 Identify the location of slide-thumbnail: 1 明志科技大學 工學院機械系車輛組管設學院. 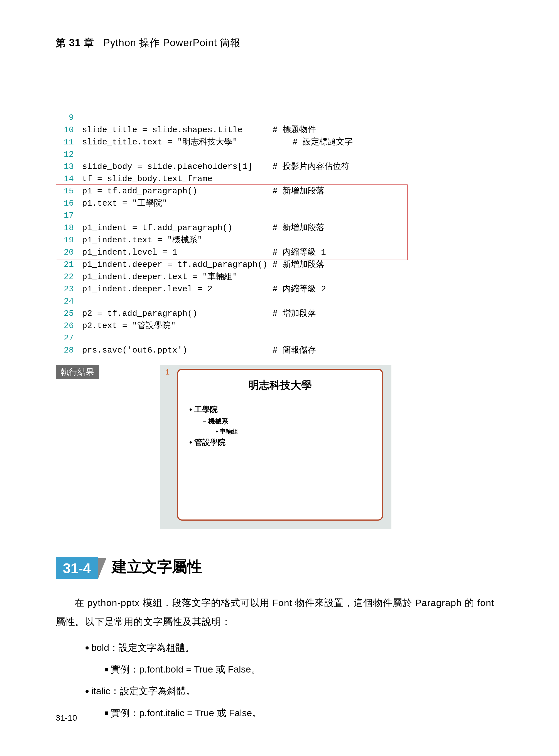
(276, 447).